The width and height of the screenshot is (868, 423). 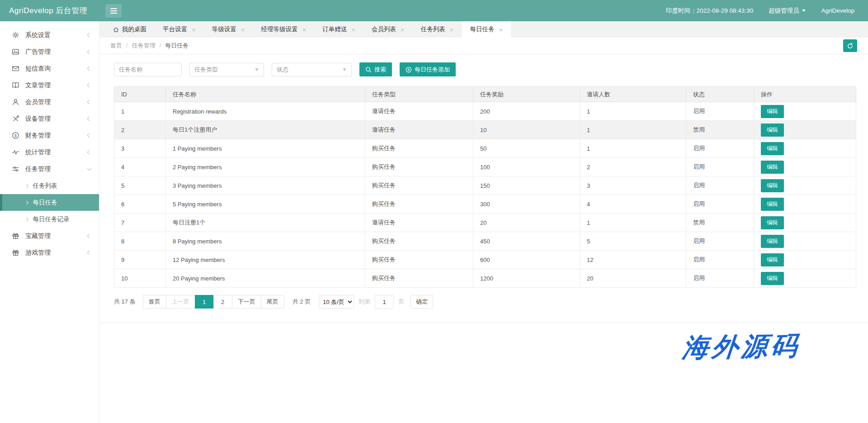 I want to click on admin-role-dropdown: 超级管理员, so click(x=788, y=11).